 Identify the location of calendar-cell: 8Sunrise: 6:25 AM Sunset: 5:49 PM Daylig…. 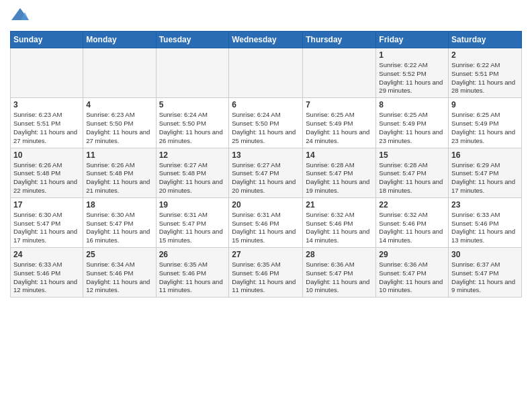
(412, 123).